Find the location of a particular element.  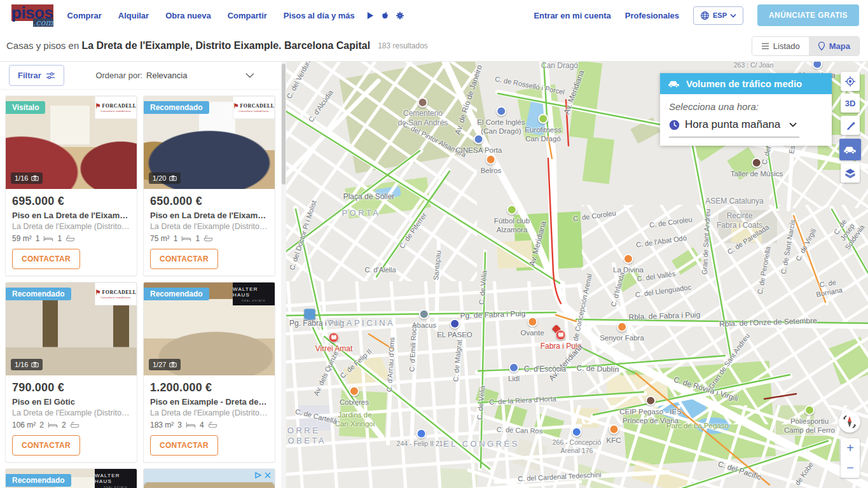

listing-card: Visítalo ⚑FORCADELLConsultora inmobiliar… is located at coordinates (71, 186).